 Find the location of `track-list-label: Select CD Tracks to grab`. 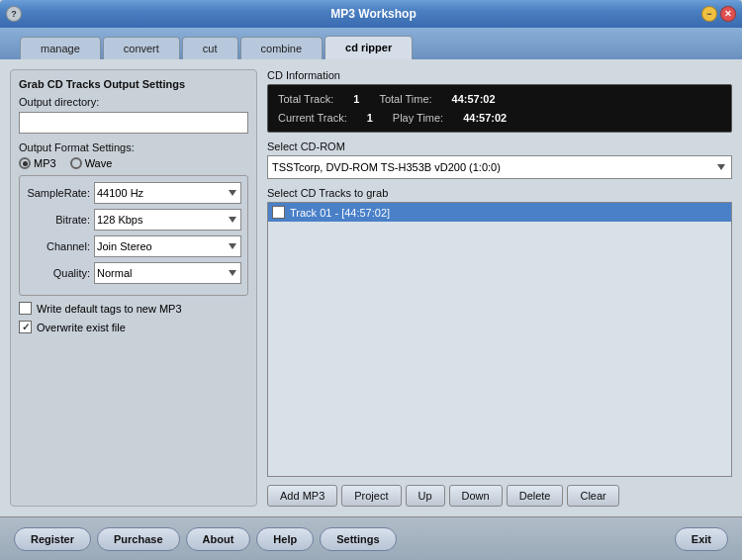

track-list-label: Select CD Tracks to grab is located at coordinates (500, 193).